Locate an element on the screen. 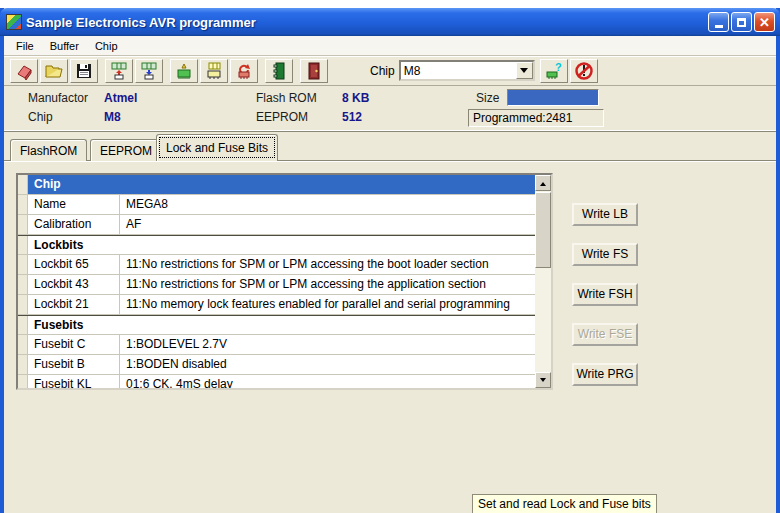  write-fsh-button: Write FSH is located at coordinates (605, 294).